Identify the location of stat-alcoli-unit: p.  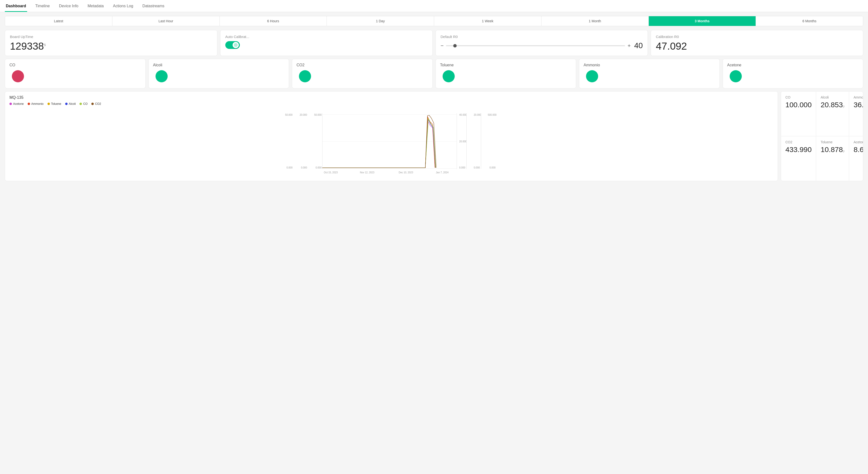
(844, 106).